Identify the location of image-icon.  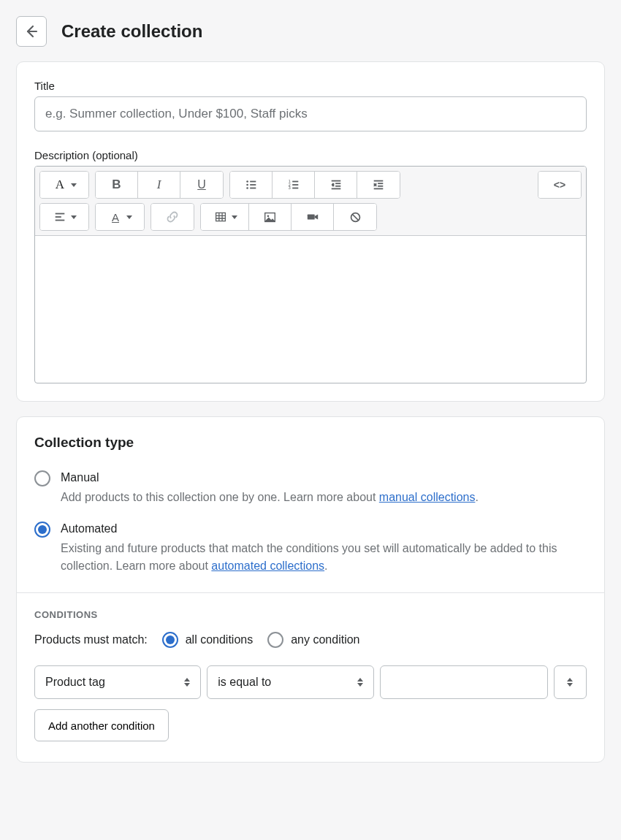
(270, 217).